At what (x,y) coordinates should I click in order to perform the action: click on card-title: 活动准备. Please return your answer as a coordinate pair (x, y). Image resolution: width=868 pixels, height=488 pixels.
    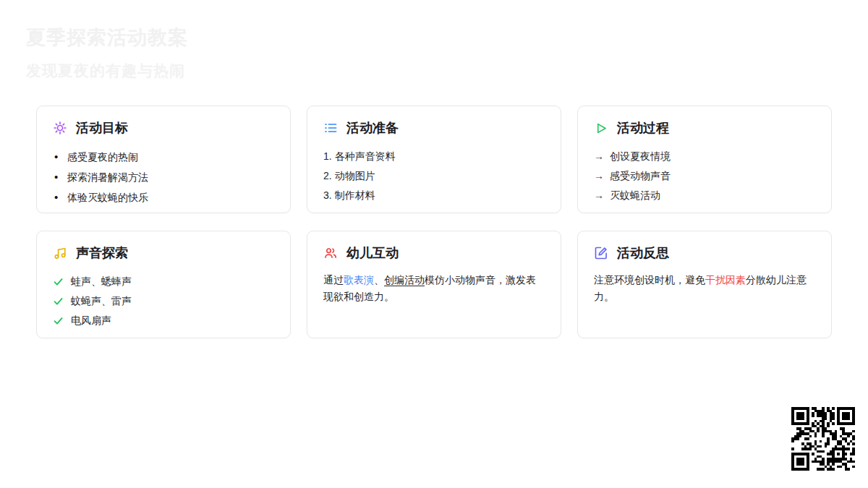
    Looking at the image, I should click on (373, 128).